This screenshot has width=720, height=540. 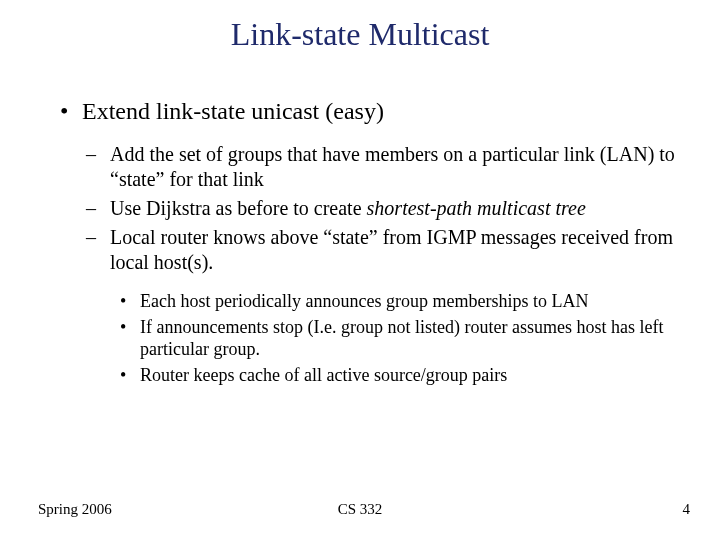 I want to click on bullet-dijkstra-pre: Use Dijkstra as before to create, so click(x=238, y=208).